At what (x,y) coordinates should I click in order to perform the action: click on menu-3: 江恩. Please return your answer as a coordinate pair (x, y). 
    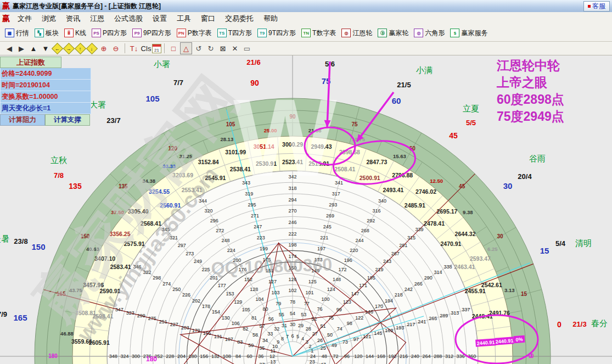
    Looking at the image, I should click on (97, 19).